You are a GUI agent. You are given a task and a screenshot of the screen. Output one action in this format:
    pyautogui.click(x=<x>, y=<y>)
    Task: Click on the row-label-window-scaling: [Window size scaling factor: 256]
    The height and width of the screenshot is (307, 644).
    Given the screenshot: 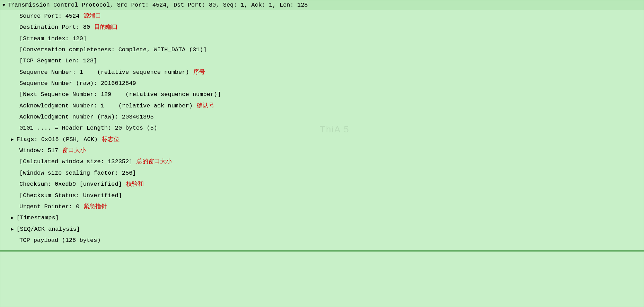 What is the action you would take?
    pyautogui.click(x=78, y=173)
    